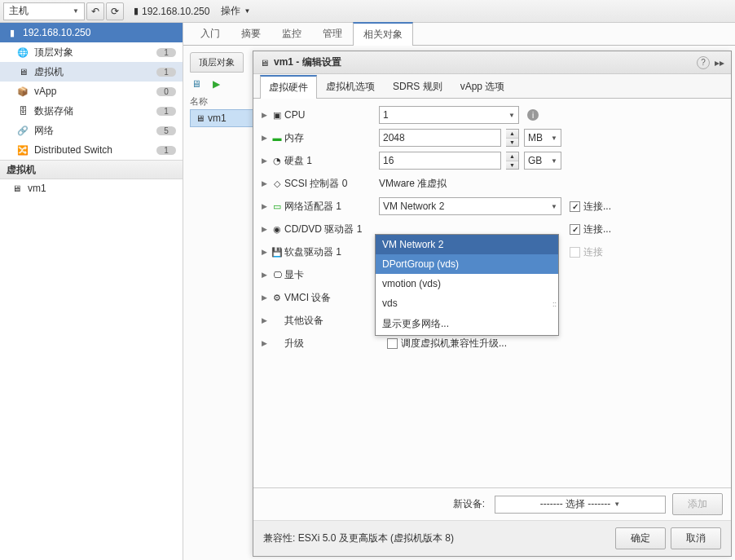 The image size is (735, 560). What do you see at coordinates (332, 184) in the screenshot?
I see `scsi-label: SCSI 控制器 0` at bounding box center [332, 184].